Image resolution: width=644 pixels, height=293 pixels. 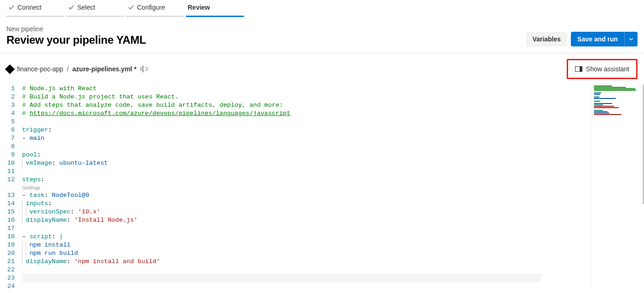 I want to click on pipeline-stepper: Connect Select Configure Review, so click(x=322, y=8).